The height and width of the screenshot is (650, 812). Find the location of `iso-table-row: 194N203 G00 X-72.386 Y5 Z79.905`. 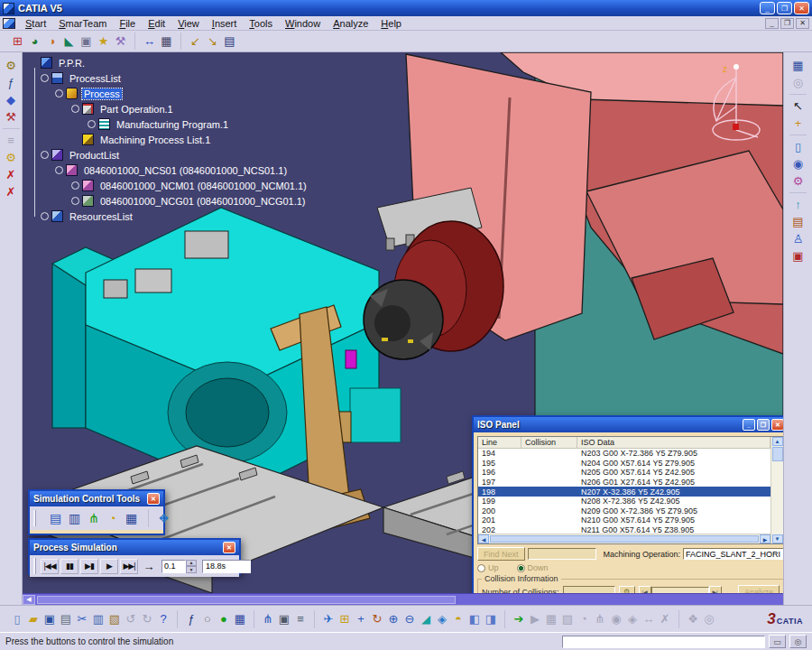

iso-table-row: 194N203 G00 X-72.386 Y5 Z79.905 is located at coordinates (624, 453).